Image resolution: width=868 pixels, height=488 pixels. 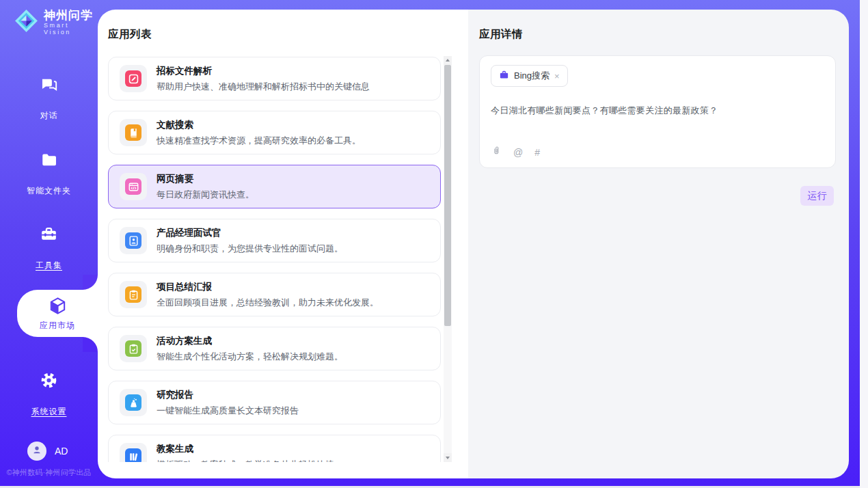 I want to click on hash-icon: #, so click(x=537, y=152).